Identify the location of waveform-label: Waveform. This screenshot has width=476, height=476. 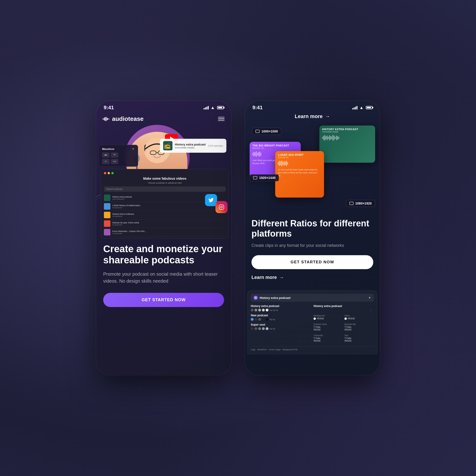
(108, 149).